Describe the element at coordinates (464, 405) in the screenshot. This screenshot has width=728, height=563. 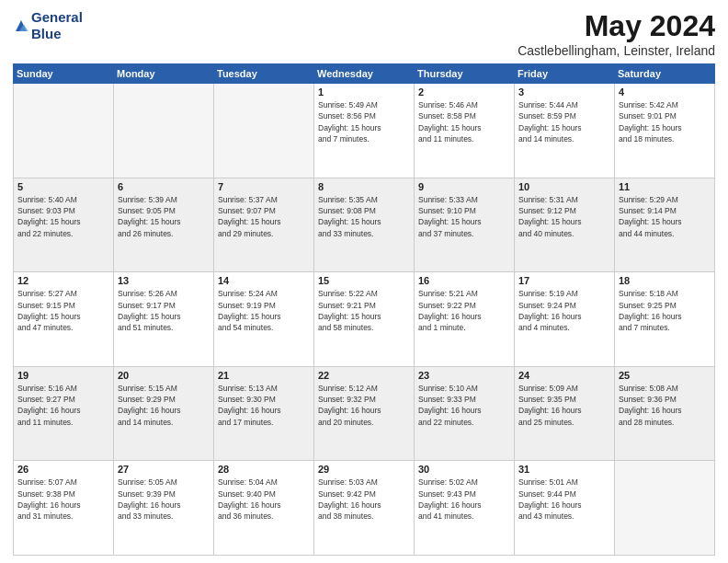
I see `day-info: Sunrise: 5:10 AM Sunset: 9:33 PM Dayligh…` at that location.